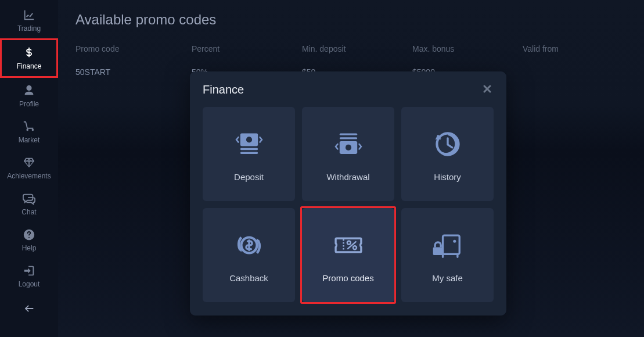 This screenshot has width=644, height=337. Describe the element at coordinates (29, 127) in the screenshot. I see `cart-icon` at that location.